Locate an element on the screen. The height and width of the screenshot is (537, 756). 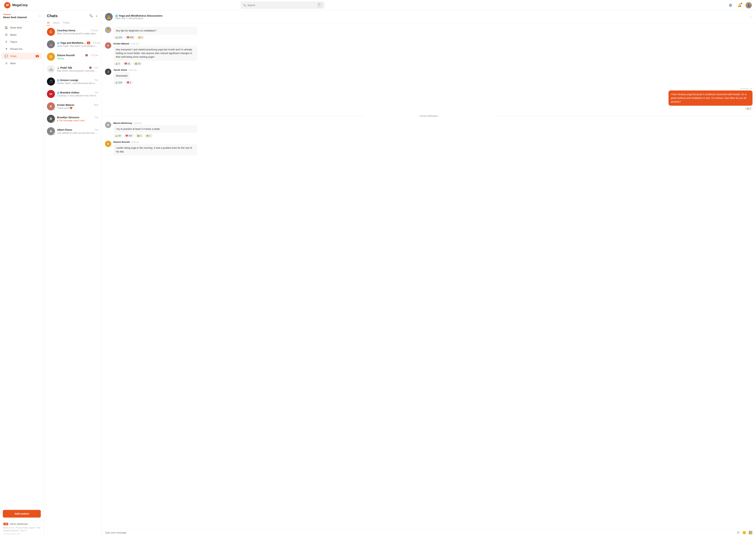
message-sender: Dianne Russell is located at coordinates (122, 142).